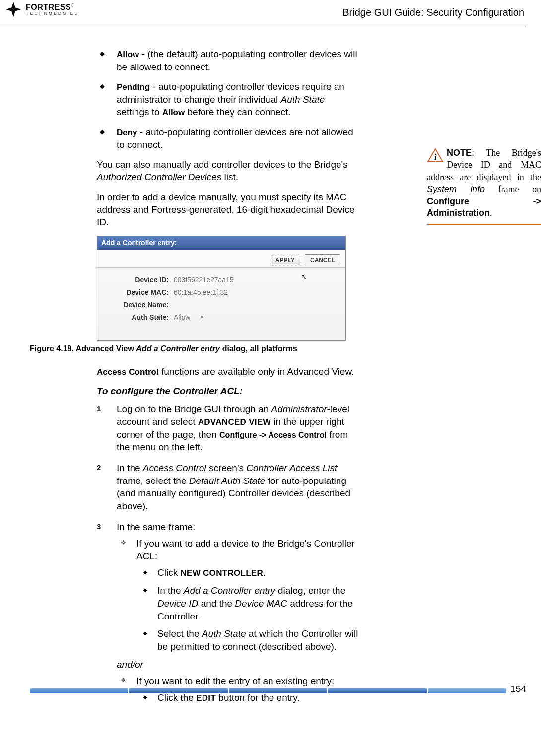 The height and width of the screenshot is (756, 541). I want to click on paragraph-device-id: In order to add a device manually, you m…, so click(228, 209).